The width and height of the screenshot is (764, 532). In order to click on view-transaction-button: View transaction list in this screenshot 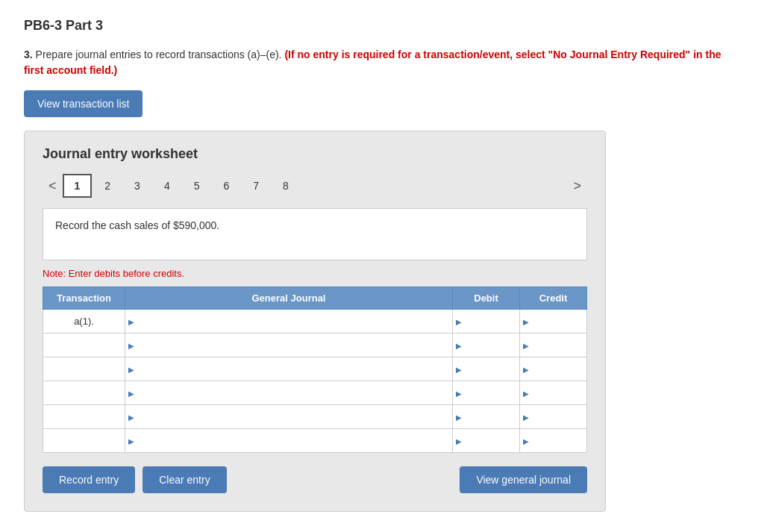, I will do `click(84, 104)`.